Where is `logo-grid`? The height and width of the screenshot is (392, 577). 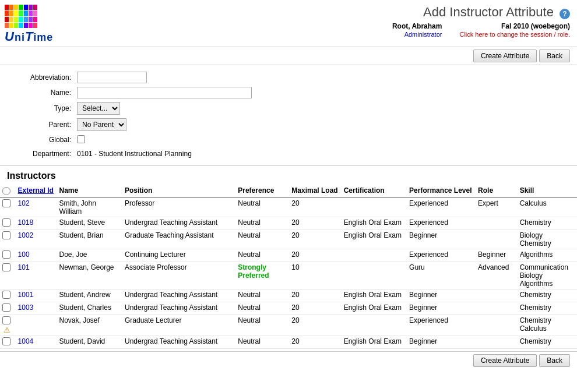
logo-grid is located at coordinates (21, 16).